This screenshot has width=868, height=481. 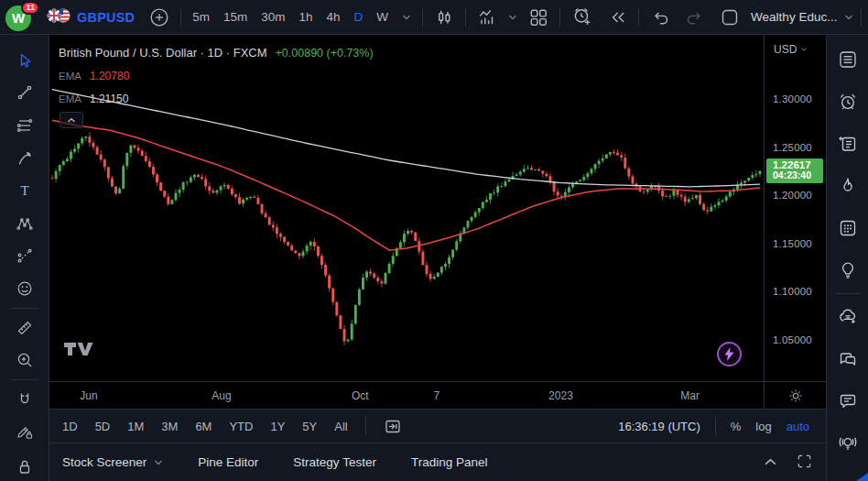 What do you see at coordinates (560, 396) in the screenshot?
I see `time-axis-label: 2023` at bounding box center [560, 396].